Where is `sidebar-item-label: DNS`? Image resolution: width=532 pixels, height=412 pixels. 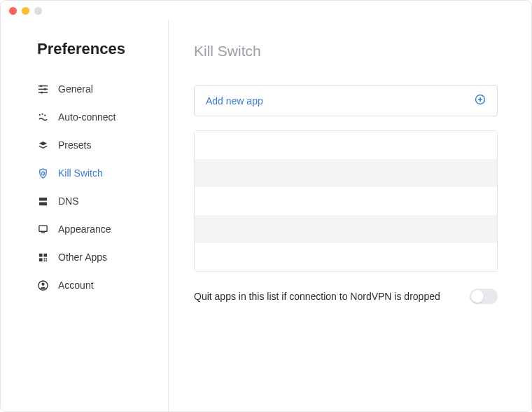
sidebar-item-label: DNS is located at coordinates (69, 201).